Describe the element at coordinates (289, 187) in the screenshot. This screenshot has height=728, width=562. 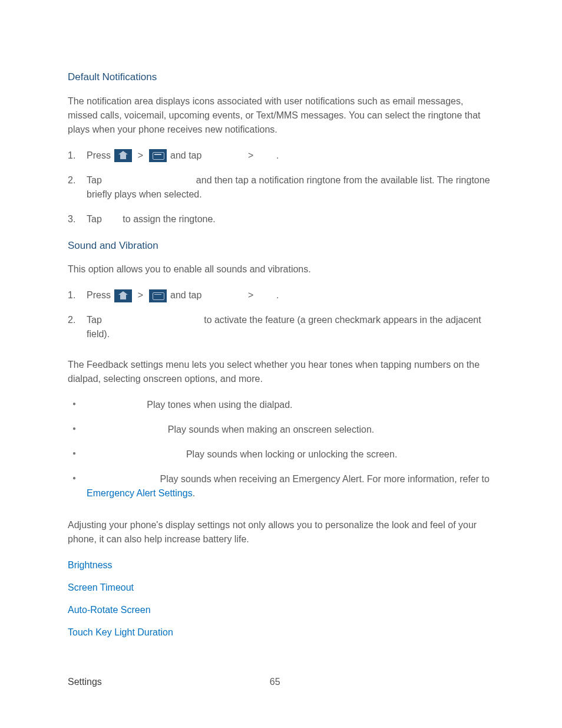
I see `step-text-rest: and then tap a notification ringtone fro…` at that location.